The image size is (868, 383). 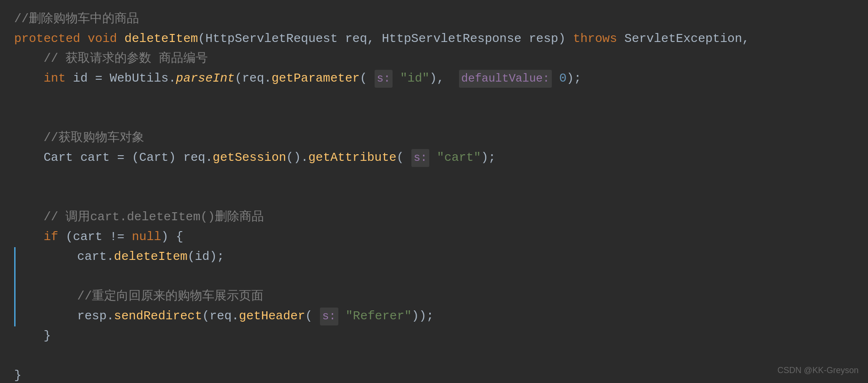 What do you see at coordinates (172, 79) in the screenshot?
I see `code-plain: .` at bounding box center [172, 79].